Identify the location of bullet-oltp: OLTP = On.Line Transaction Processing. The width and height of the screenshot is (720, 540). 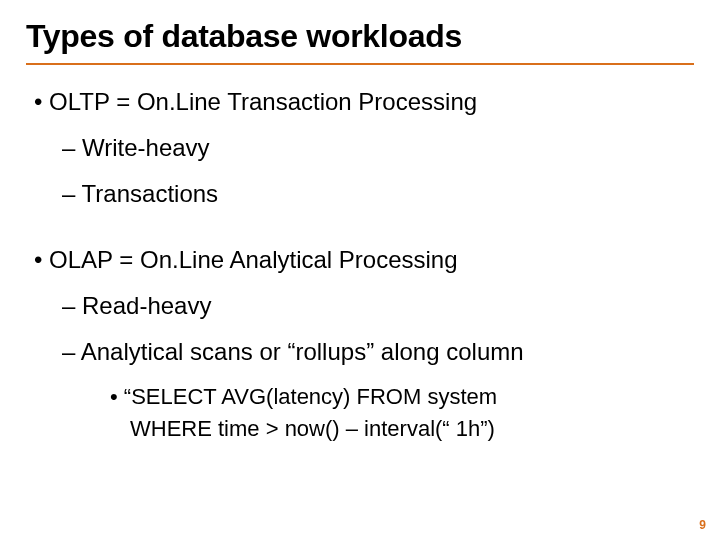
(364, 102).